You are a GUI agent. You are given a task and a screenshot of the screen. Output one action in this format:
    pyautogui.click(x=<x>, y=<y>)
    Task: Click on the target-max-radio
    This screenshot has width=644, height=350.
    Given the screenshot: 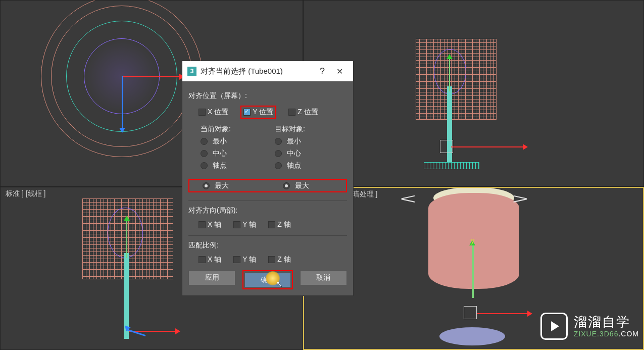 What is the action you would take?
    pyautogui.click(x=286, y=186)
    